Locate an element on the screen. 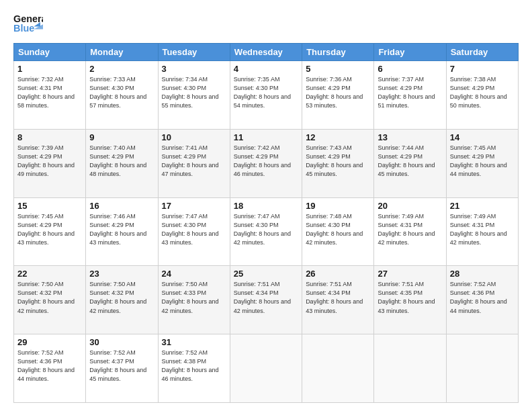 The width and height of the screenshot is (532, 411). day-number: 20 is located at coordinates (410, 205).